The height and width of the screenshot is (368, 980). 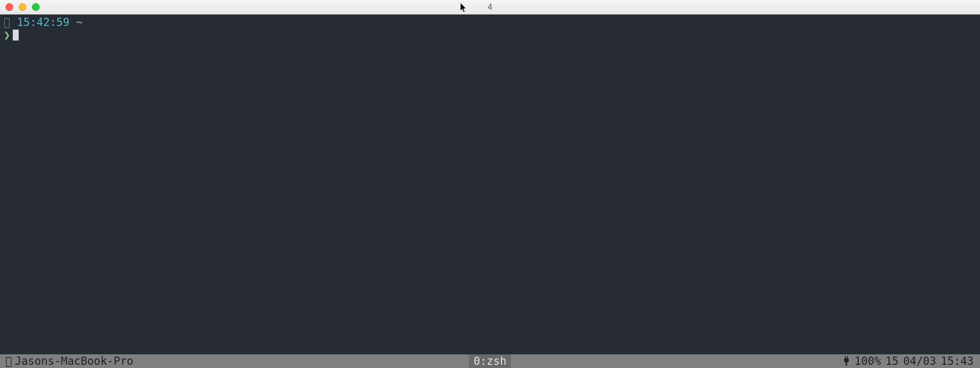 I want to click on statusbar-session: 0:zsh, so click(x=490, y=361).